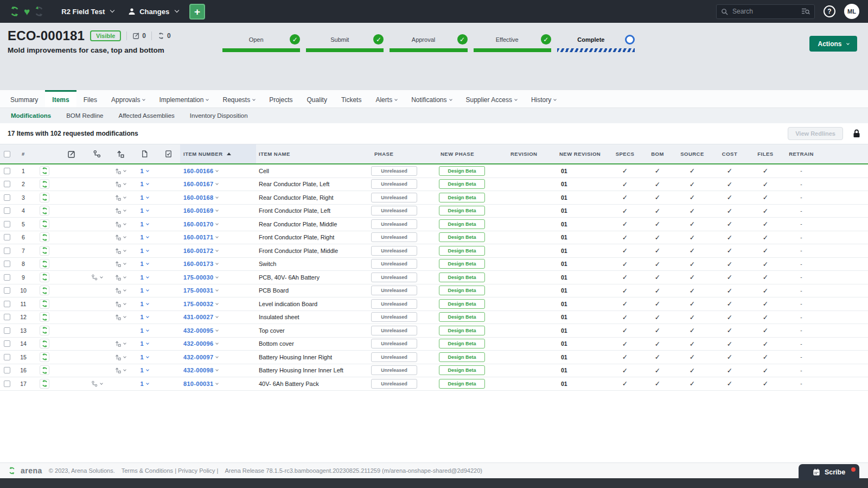  Describe the element at coordinates (199, 304) in the screenshot. I see `item-number-link: 175-00032` at that location.